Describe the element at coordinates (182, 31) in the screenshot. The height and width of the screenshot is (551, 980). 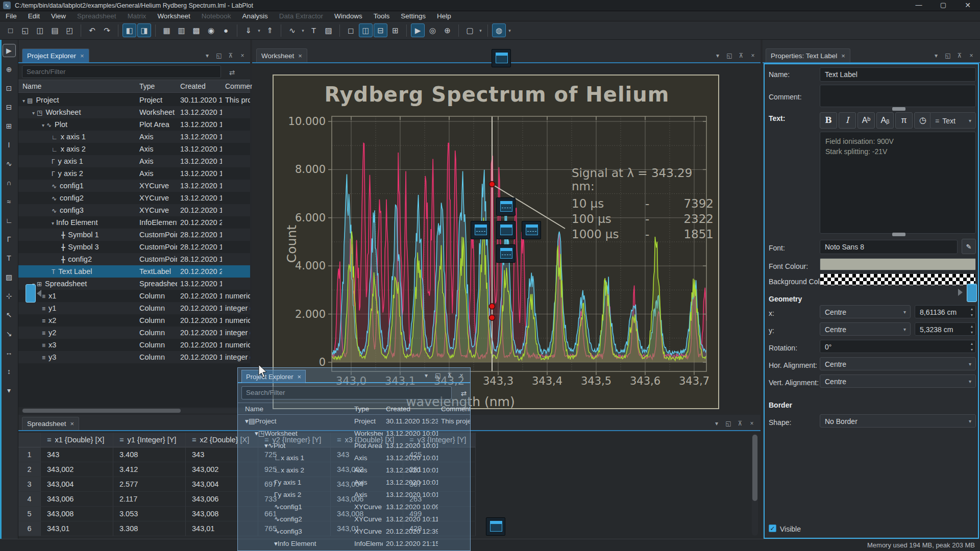
I see `new-spreadsheet-icon: ▥` at that location.